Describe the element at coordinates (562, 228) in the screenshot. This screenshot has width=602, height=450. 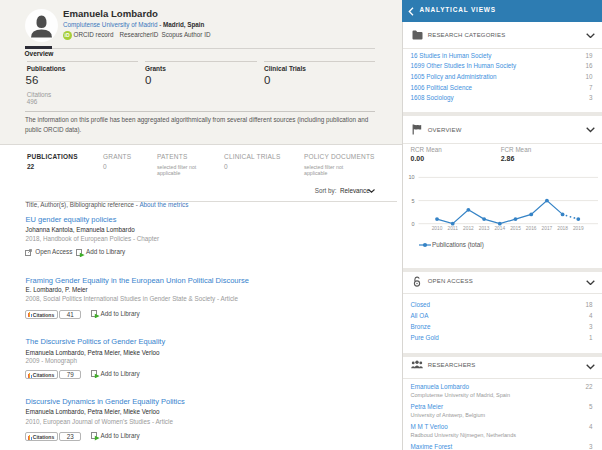
I see `svg-text: 2018` at that location.